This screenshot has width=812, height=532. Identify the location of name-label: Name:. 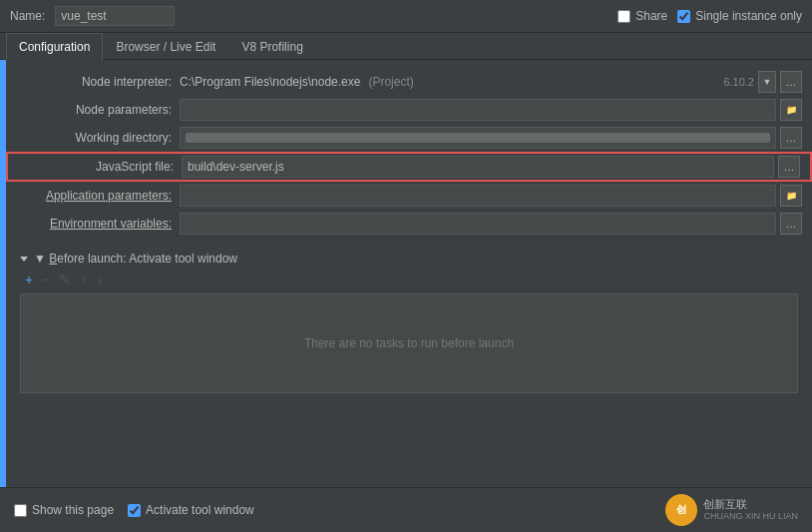
(28, 16).